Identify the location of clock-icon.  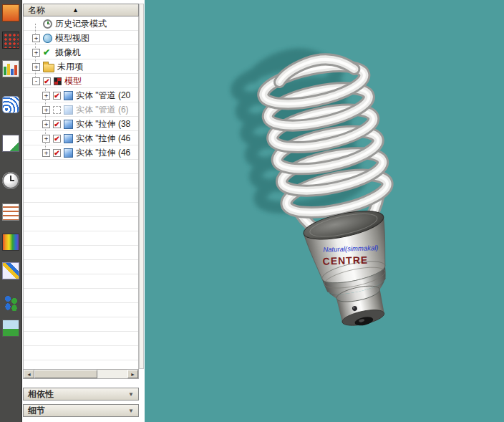
(11, 181).